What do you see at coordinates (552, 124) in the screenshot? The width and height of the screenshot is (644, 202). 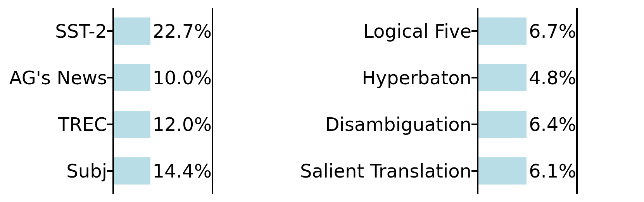 I see `value-label: 6.4%` at bounding box center [552, 124].